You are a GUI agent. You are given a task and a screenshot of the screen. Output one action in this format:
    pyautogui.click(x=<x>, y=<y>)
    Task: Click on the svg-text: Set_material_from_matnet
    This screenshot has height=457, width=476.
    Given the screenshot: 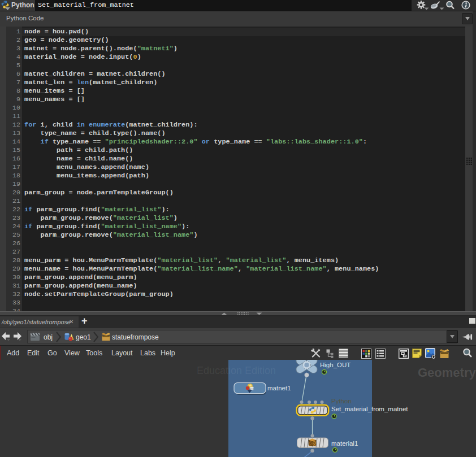 What is the action you would take?
    pyautogui.click(x=370, y=409)
    